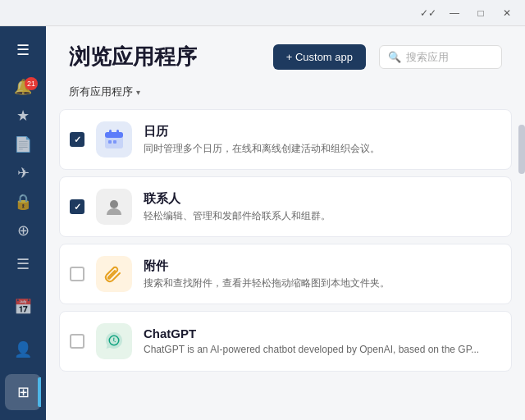 Image resolution: width=525 pixels, height=420 pixels. Describe the element at coordinates (77, 207) in the screenshot. I see `app-checkbox-contacts` at that location.